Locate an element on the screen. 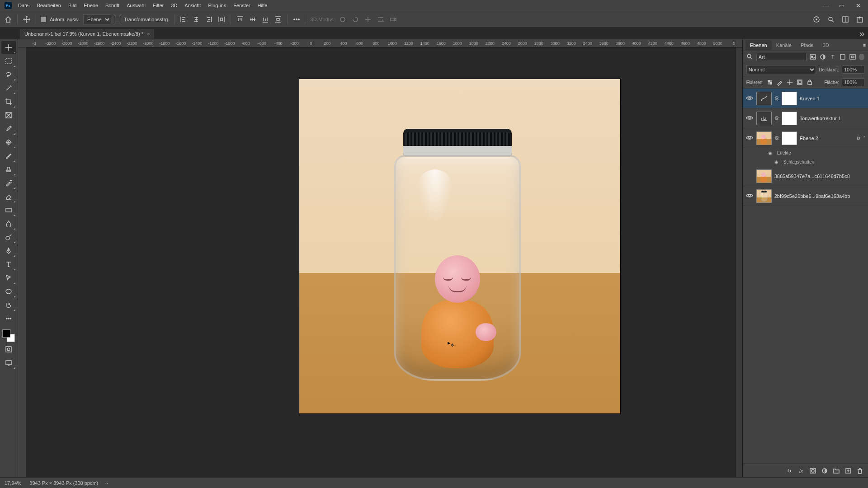 The image size is (868, 488). window-close: ✕ is located at coordinates (858, 5).